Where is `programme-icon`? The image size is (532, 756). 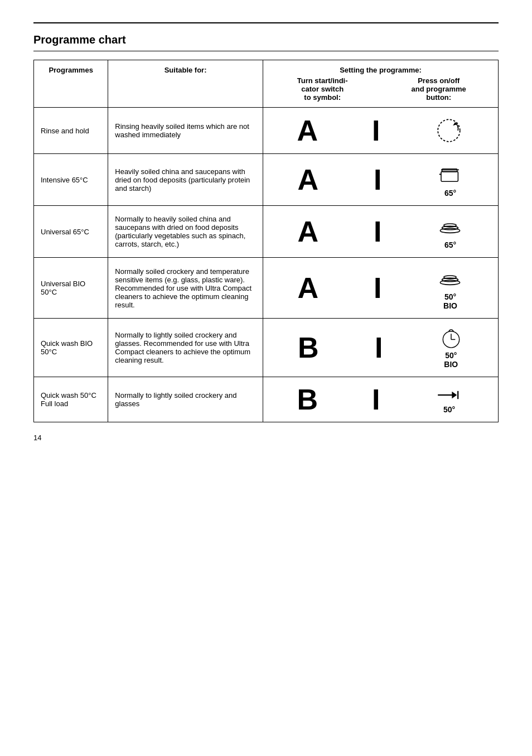
programme-icon is located at coordinates (449, 131).